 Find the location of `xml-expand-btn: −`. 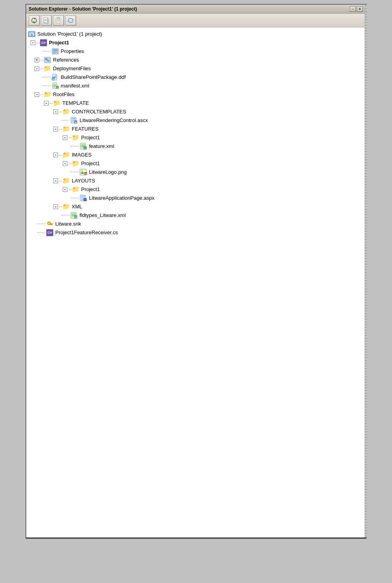

xml-expand-btn: − is located at coordinates (56, 207).